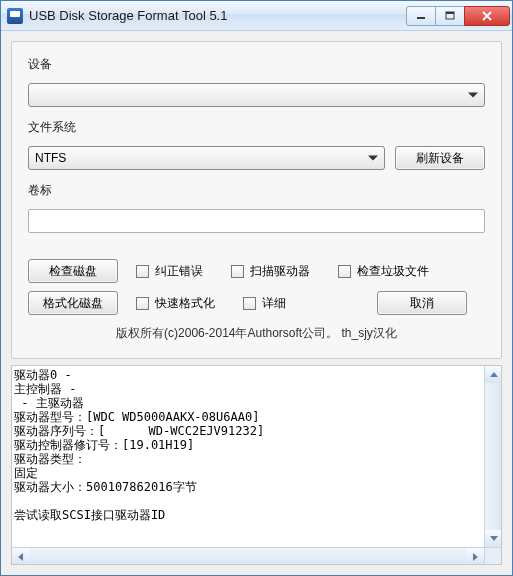 The image size is (513, 576). Describe the element at coordinates (476, 557) in the screenshot. I see `triangle-right-icon` at that location.